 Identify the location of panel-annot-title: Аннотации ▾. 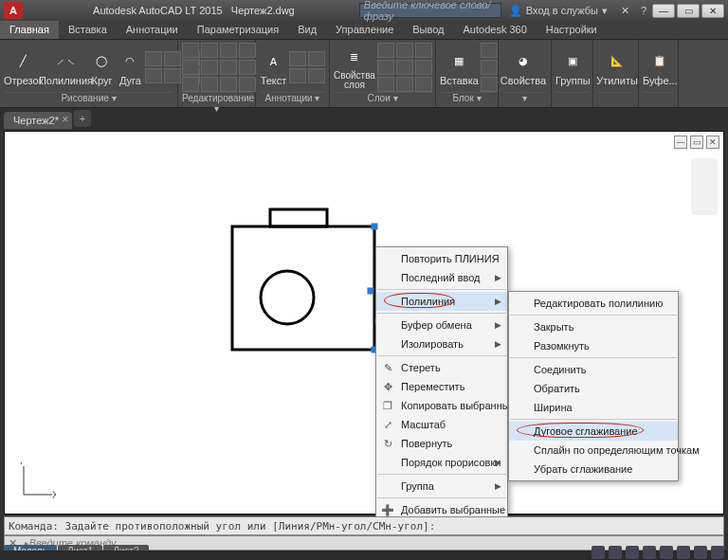
(292, 99).